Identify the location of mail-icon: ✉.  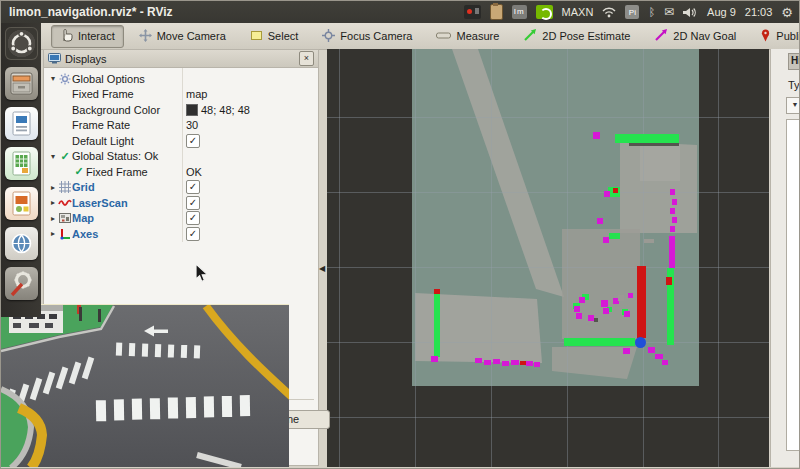
(669, 12).